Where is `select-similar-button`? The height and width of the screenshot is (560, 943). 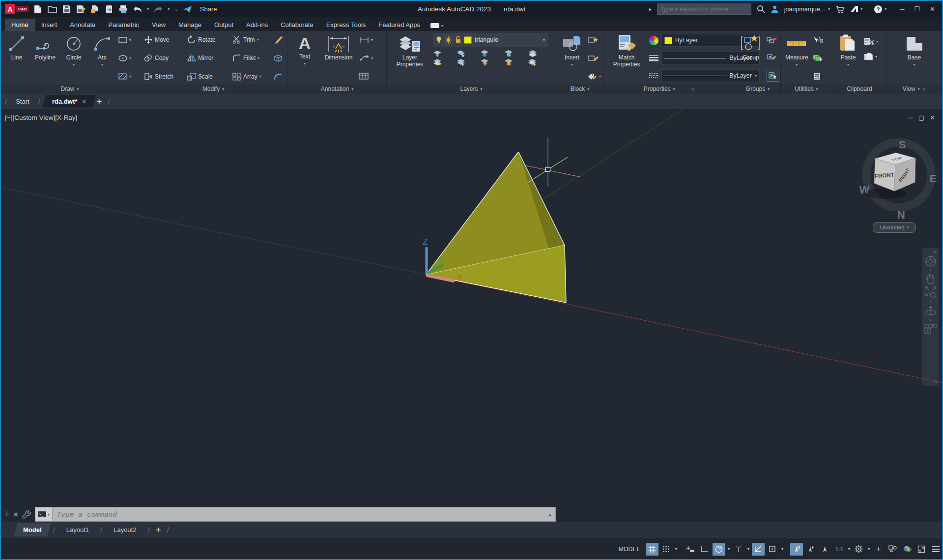
select-similar-button is located at coordinates (818, 58).